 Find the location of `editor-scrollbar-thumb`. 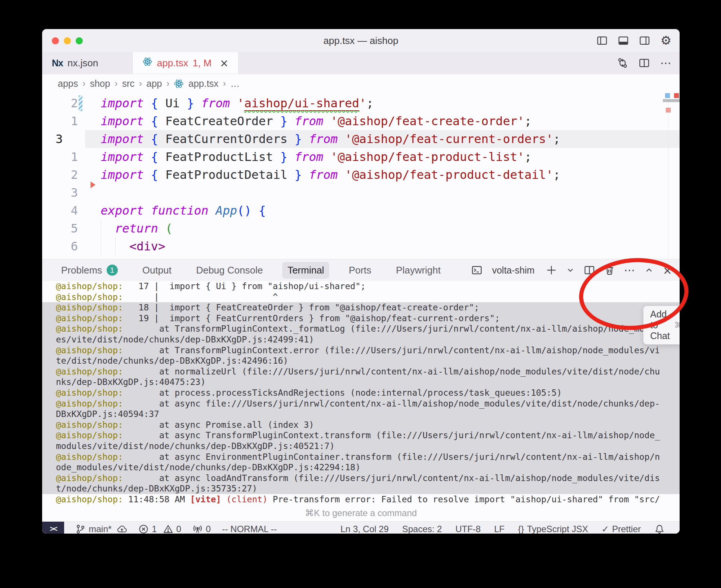

editor-scrollbar-thumb is located at coordinates (671, 101).